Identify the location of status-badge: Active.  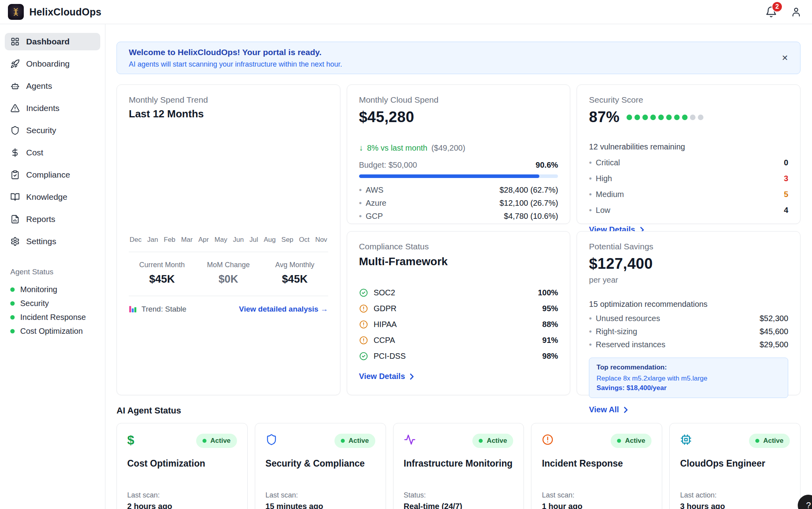
(631, 441).